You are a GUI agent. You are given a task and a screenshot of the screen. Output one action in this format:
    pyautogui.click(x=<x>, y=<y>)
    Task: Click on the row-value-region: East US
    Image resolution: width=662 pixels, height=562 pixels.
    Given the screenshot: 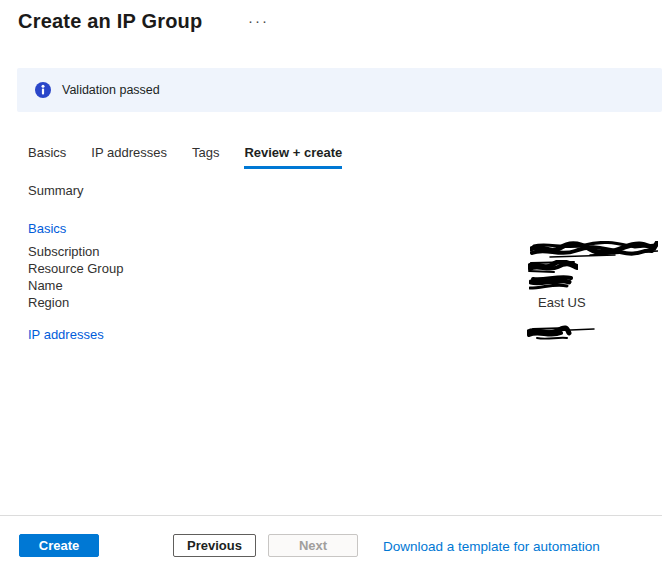 What is the action you would take?
    pyautogui.click(x=562, y=302)
    